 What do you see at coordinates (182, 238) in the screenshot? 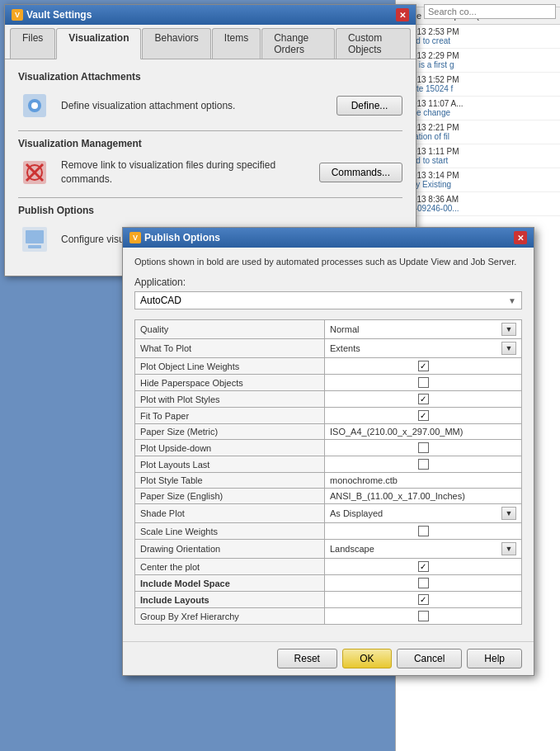
I see `po-title: Publish Options` at bounding box center [182, 238].